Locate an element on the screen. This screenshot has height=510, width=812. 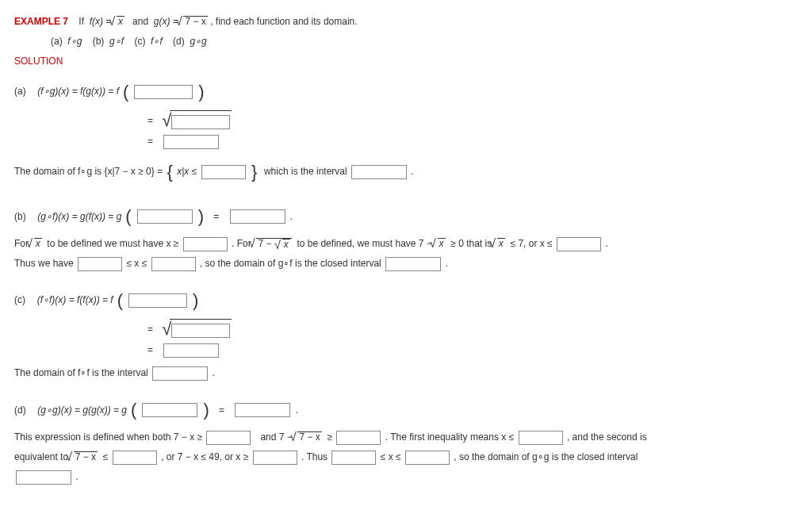
part-c-line1: (c) (f∘f)(x) = f(f(x)) = f ( ) is located at coordinates (406, 301).